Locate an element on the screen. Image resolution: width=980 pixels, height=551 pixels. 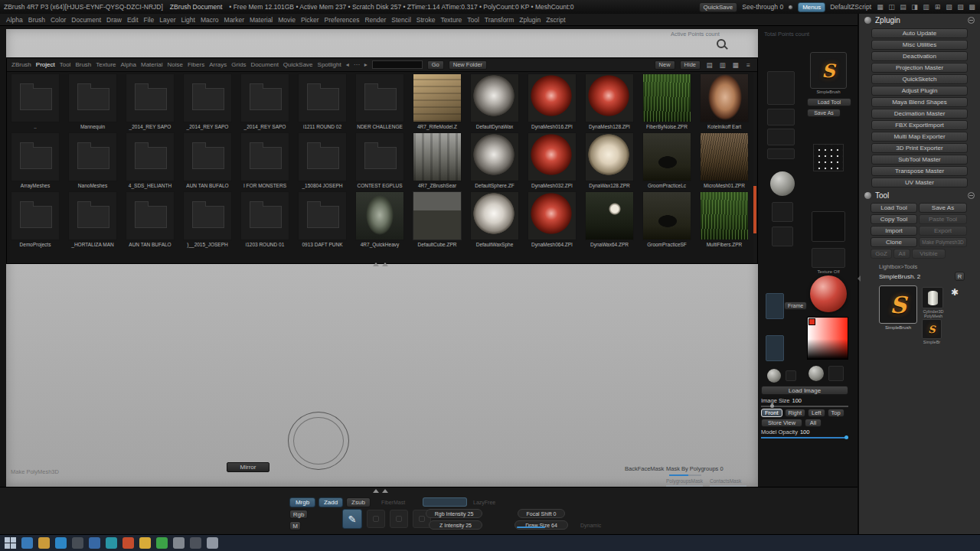
zplugin-item-button: UV Master is located at coordinates (920, 182).